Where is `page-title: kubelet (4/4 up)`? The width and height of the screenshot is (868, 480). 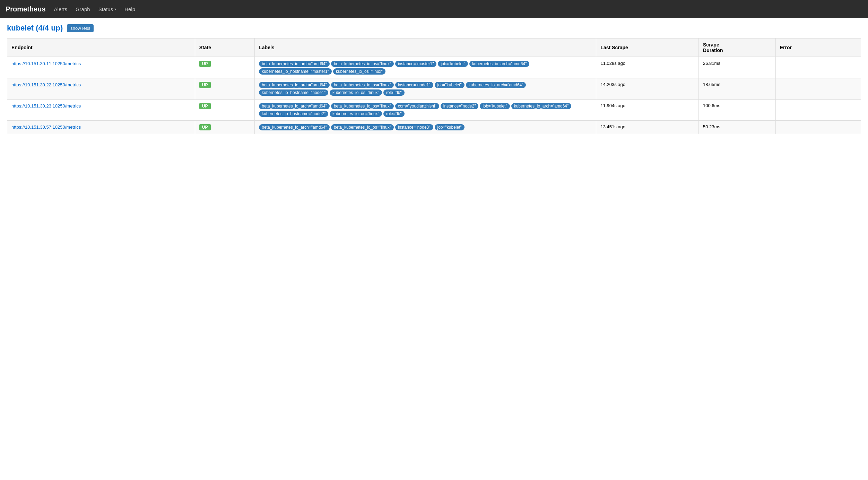 page-title: kubelet (4/4 up) is located at coordinates (35, 28).